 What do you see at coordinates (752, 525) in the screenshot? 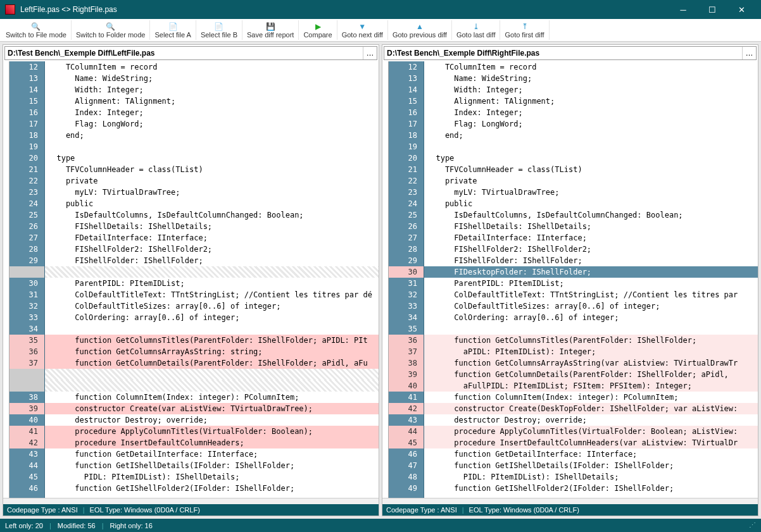
I see `resize-grip-icon: ⋰` at bounding box center [752, 525].